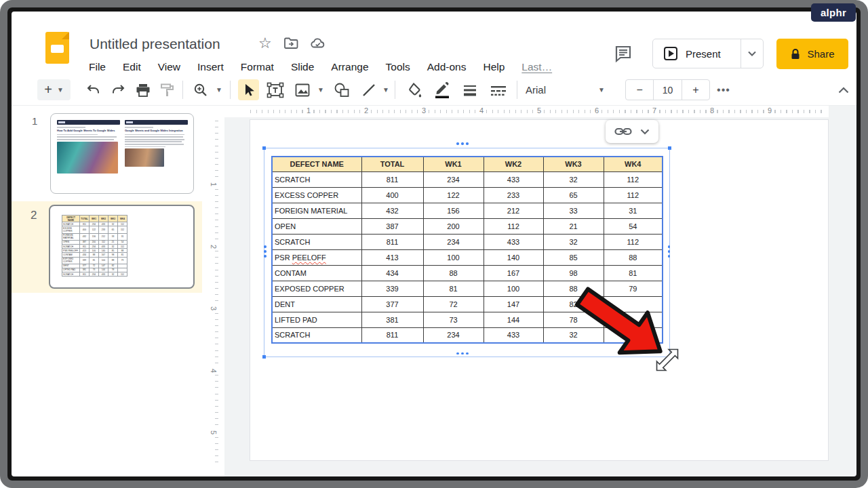 The width and height of the screenshot is (868, 488). I want to click on resize-cursor-icon, so click(667, 360).